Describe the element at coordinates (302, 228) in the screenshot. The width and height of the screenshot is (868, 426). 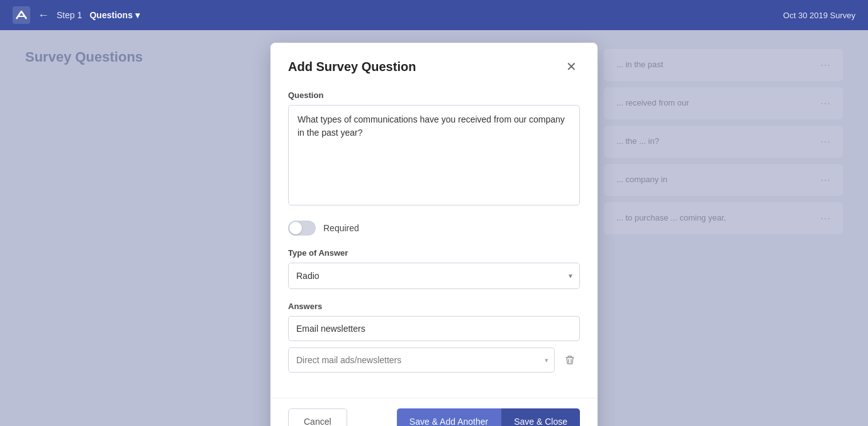
I see `required-toggle` at that location.